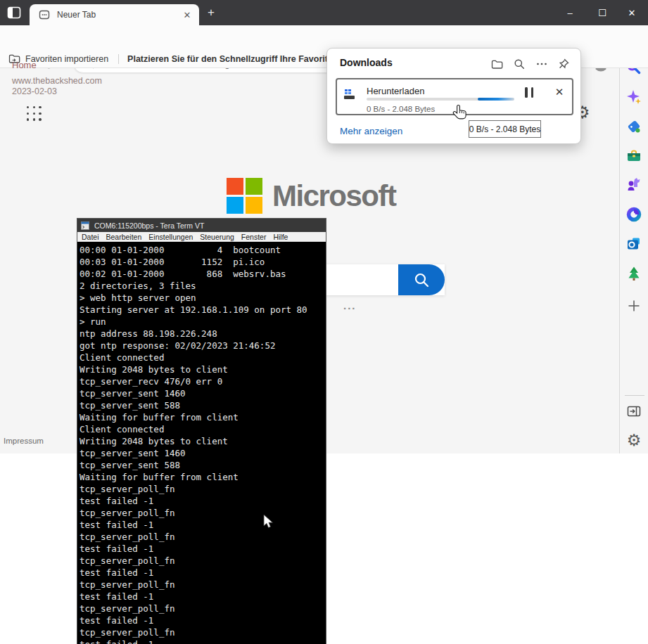 The width and height of the screenshot is (648, 644). Describe the element at coordinates (233, 59) in the screenshot. I see `favorites-bar-hint: Platzieren Sie für den Schnellzugriff Ih…` at that location.